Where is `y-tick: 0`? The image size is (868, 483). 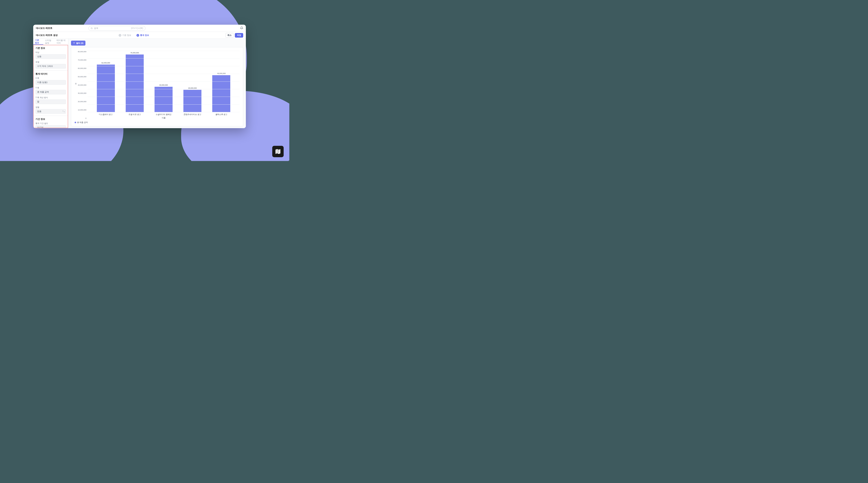
y-tick: 0 is located at coordinates (86, 118).